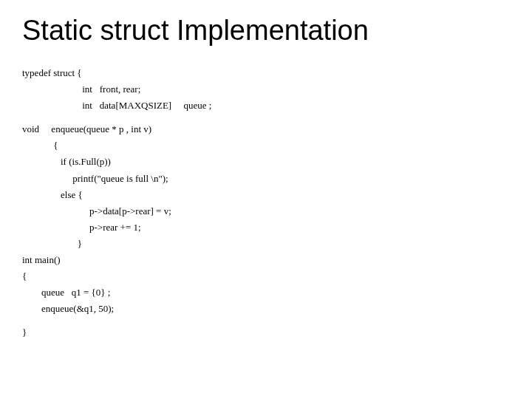 The width and height of the screenshot is (532, 399). What do you see at coordinates (266, 309) in the screenshot?
I see `code-line: enqueue(&q1, 50);` at bounding box center [266, 309].